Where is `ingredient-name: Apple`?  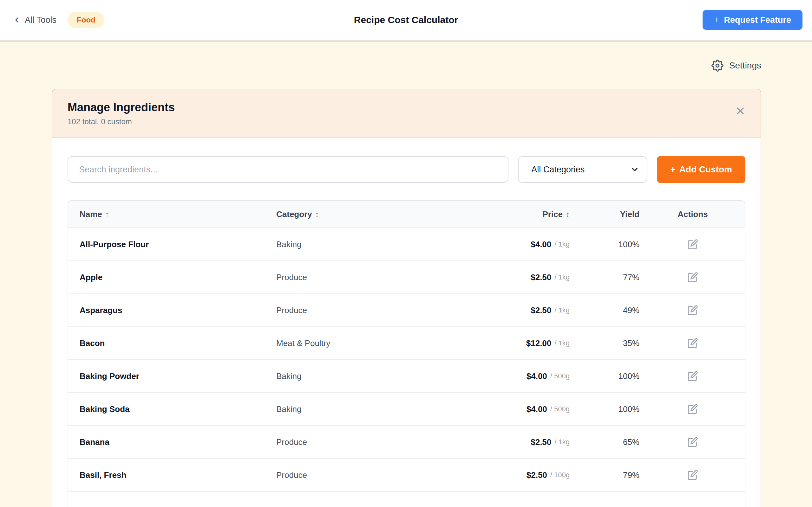 ingredient-name: Apple is located at coordinates (172, 278).